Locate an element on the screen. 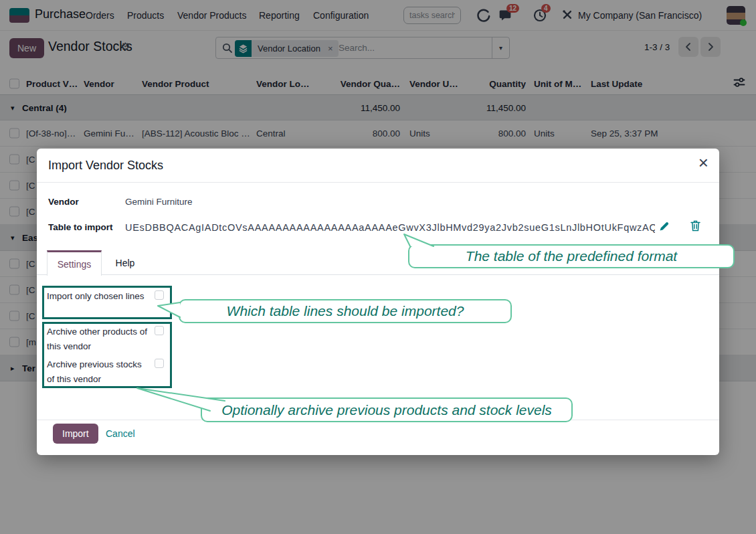 Image resolution: width=756 pixels, height=534 pixels. callout-table-format: The table of the predefined format is located at coordinates (571, 256).